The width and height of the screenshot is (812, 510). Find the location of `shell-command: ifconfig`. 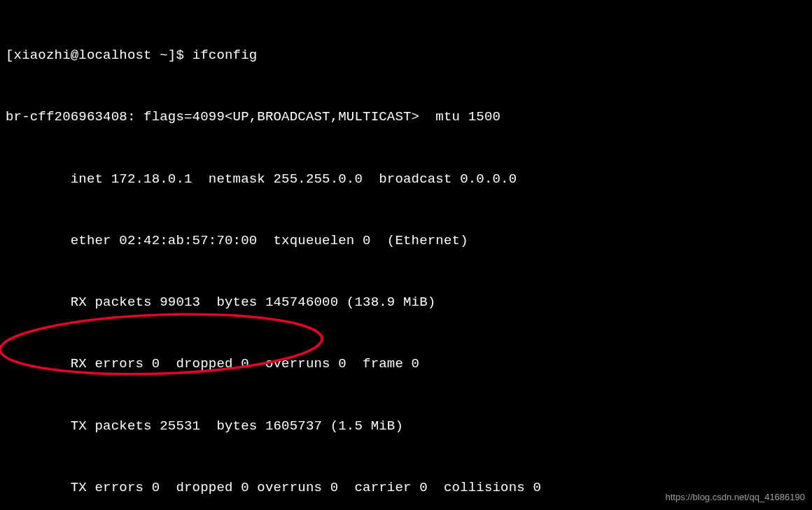

shell-command: ifconfig is located at coordinates (225, 55).